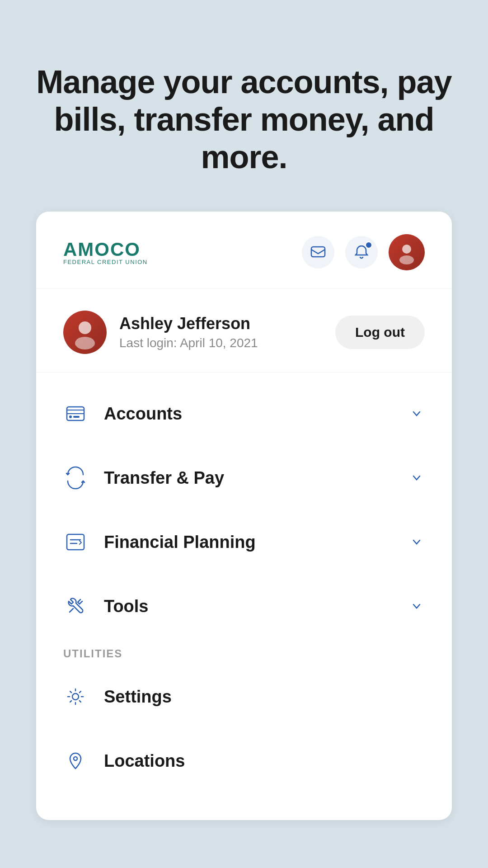  What do you see at coordinates (361, 252) in the screenshot?
I see `notification-button` at bounding box center [361, 252].